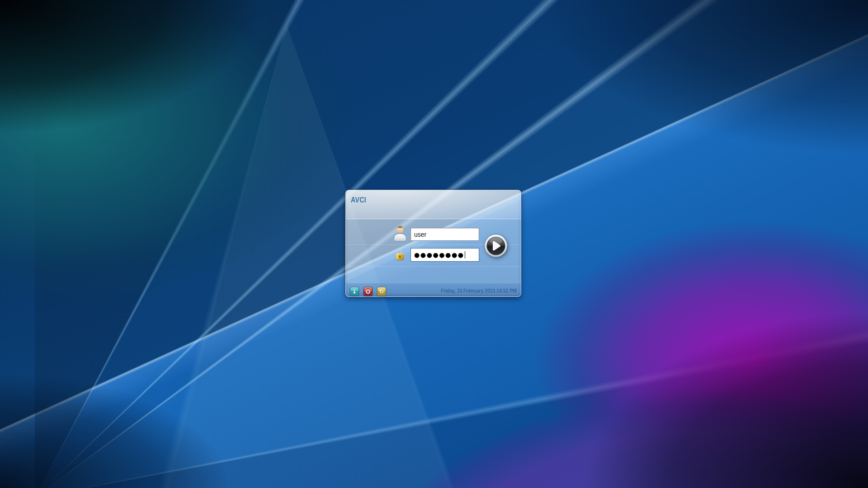  I want to click on restart-arrow-icon: ↻, so click(382, 292).